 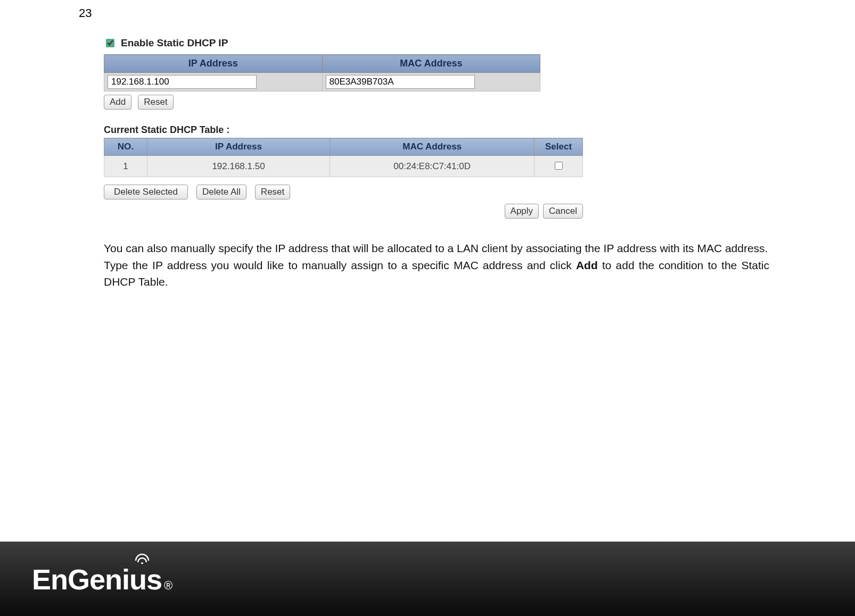 What do you see at coordinates (343, 211) in the screenshot?
I see `apply-cancel-row: Apply Cancel` at bounding box center [343, 211].